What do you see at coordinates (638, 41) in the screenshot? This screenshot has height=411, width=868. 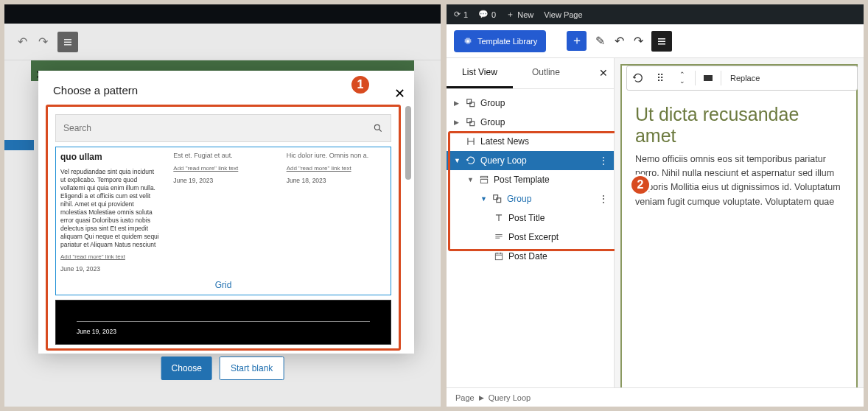 I see `redo-icon: ↷` at bounding box center [638, 41].